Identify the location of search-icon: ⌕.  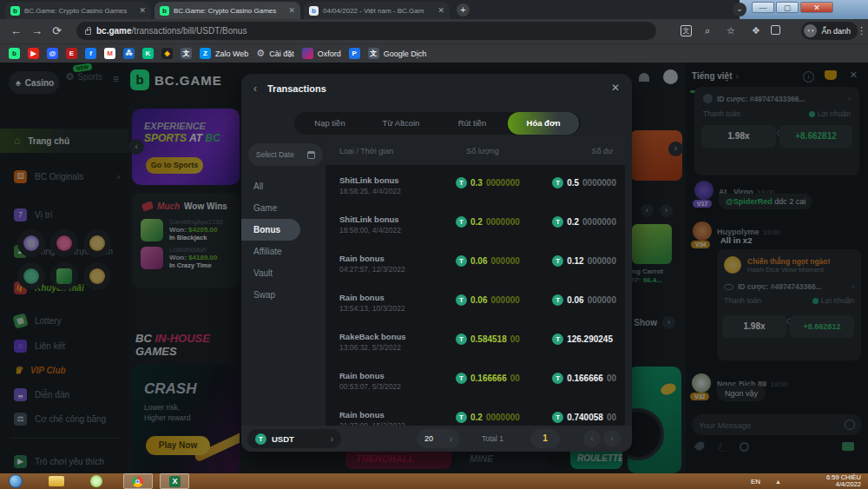
(707, 31).